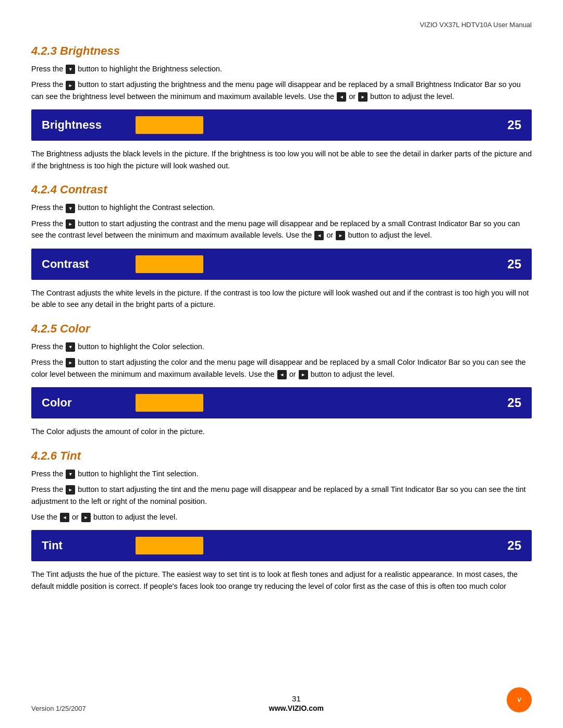 The width and height of the screenshot is (563, 728). Describe the element at coordinates (340, 236) in the screenshot. I see `right-arrow-icon-c2: ►` at that location.